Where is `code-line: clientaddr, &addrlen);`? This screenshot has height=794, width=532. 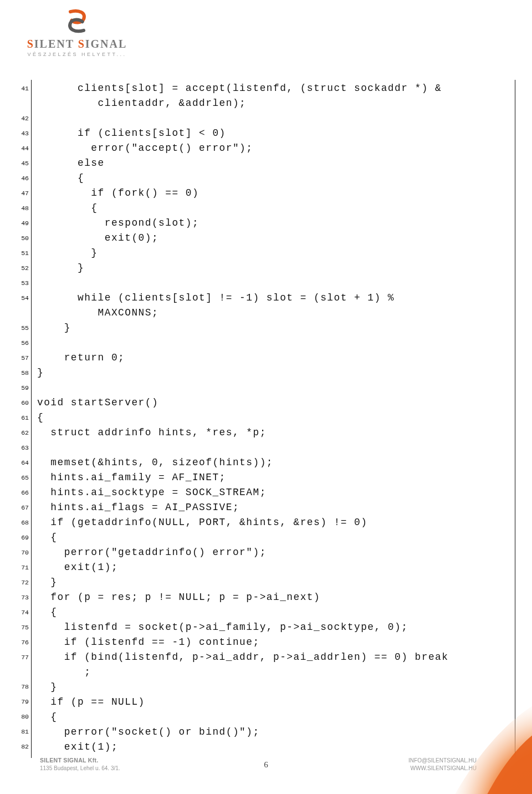 code-line: clientaddr, &addrlen); is located at coordinates (274, 103).